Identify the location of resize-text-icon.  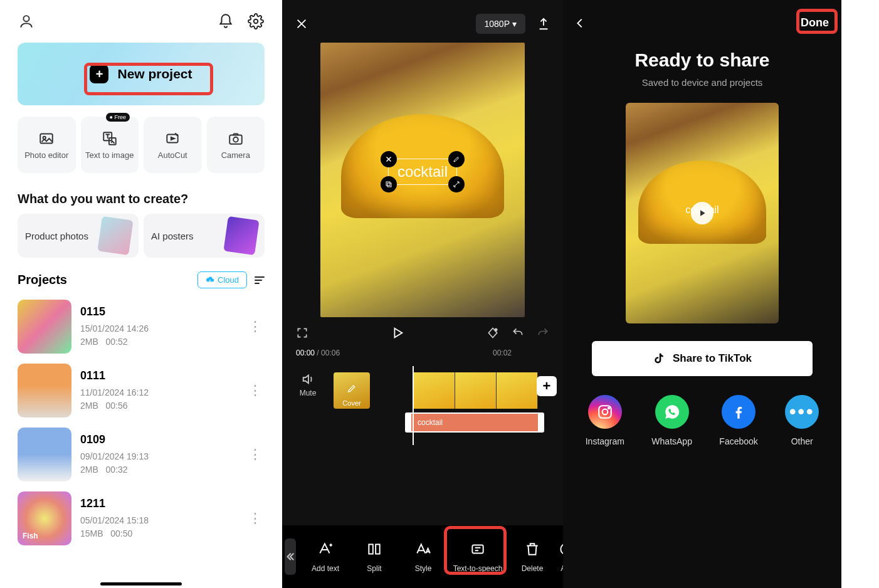
(456, 184).